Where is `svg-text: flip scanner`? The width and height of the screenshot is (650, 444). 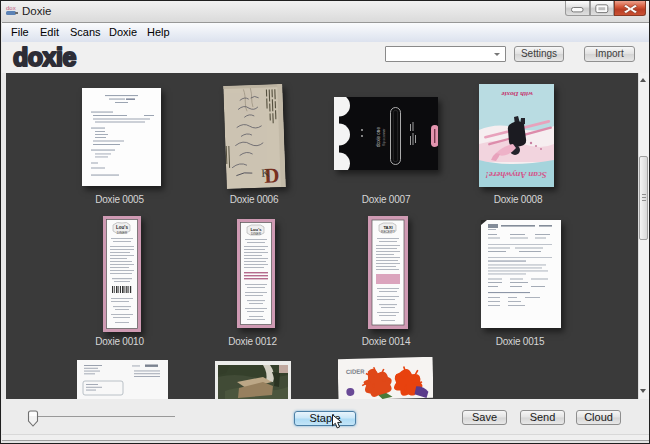
svg-text: flip scanner is located at coordinates (384, 136).